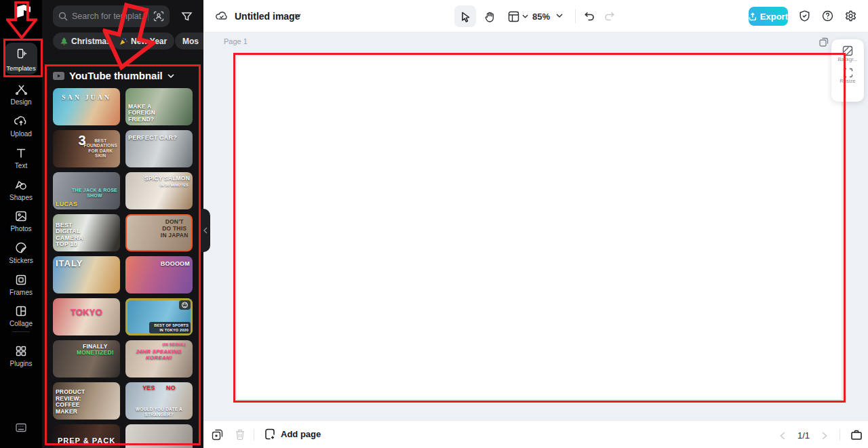  Describe the element at coordinates (298, 16) in the screenshot. I see `title-chevron-icon` at that location.